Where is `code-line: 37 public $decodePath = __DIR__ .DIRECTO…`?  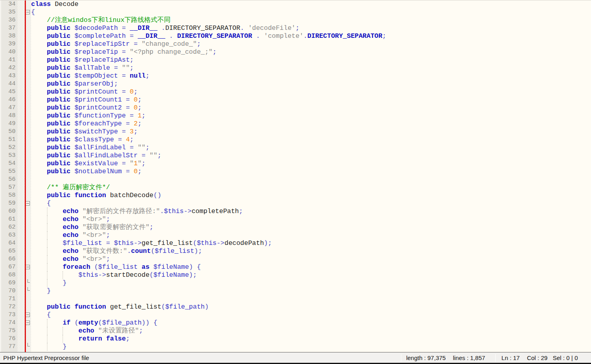
code-line: 37 public $decodePath = __DIR__ .DIRECTO… is located at coordinates (296, 28).